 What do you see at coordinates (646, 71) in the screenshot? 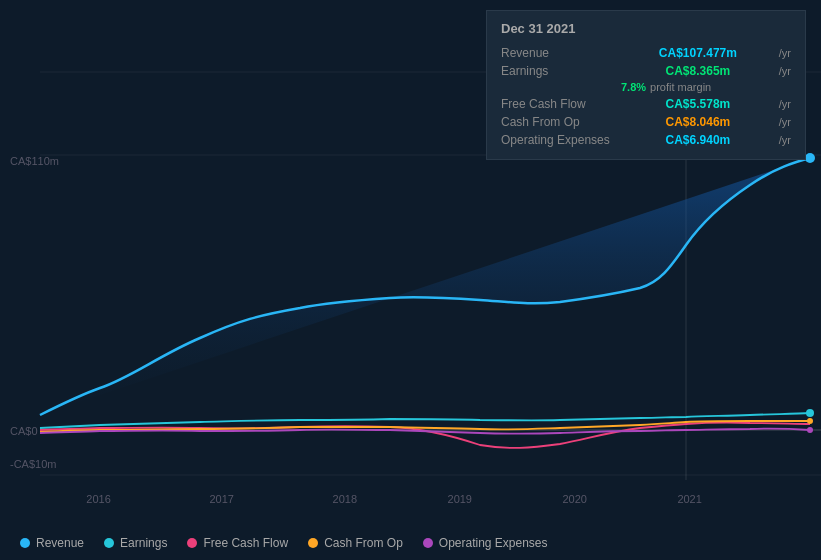
I see `tooltip-earnings-row: Earnings CA$8.365m /yr` at bounding box center [646, 71].